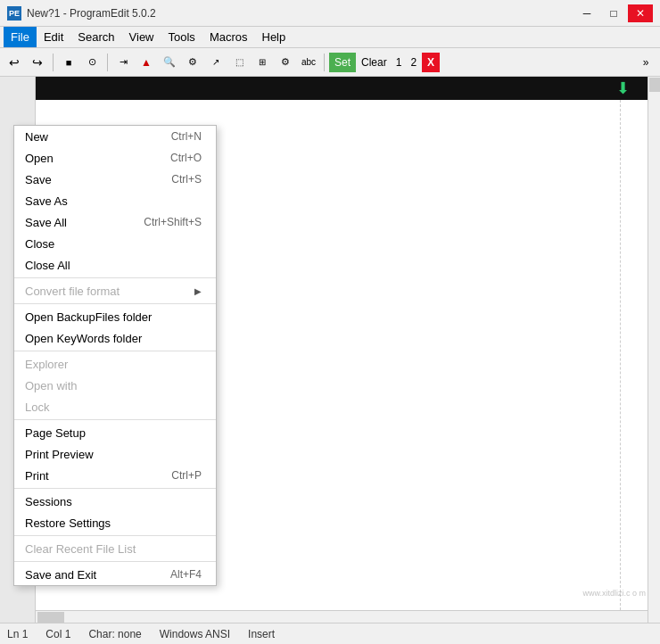  What do you see at coordinates (39, 159) in the screenshot?
I see `menu-open-label: Open` at bounding box center [39, 159].